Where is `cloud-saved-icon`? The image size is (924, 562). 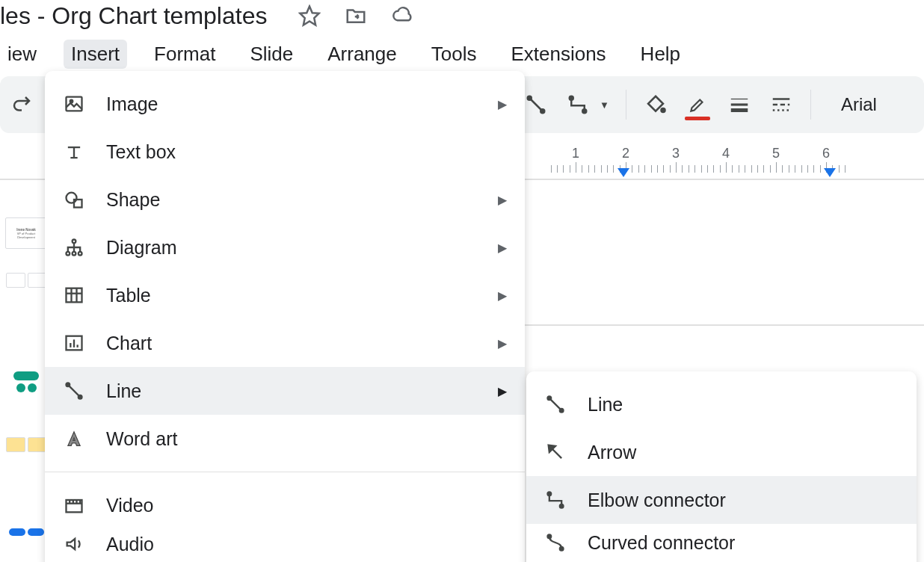
cloud-saved-icon is located at coordinates (402, 16).